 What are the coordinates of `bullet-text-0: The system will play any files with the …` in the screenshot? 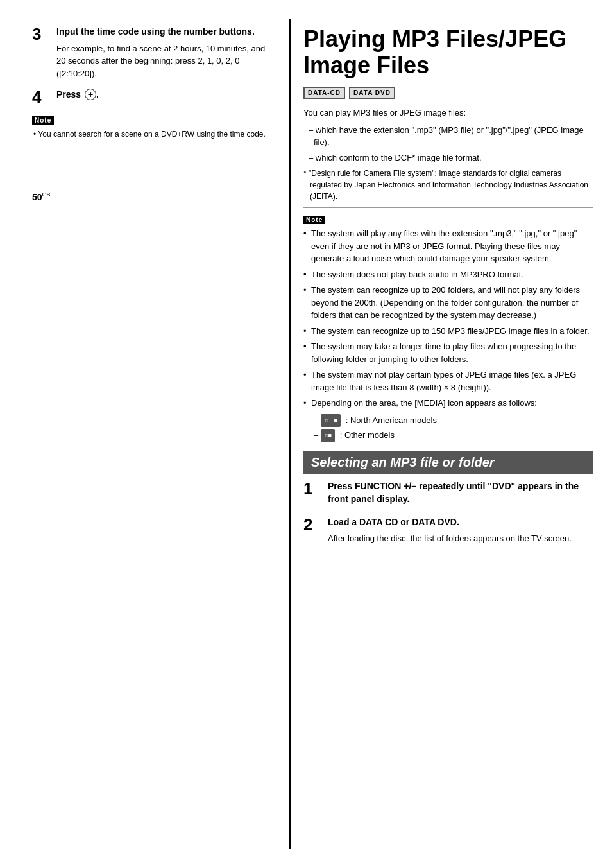 It's located at (452, 247).